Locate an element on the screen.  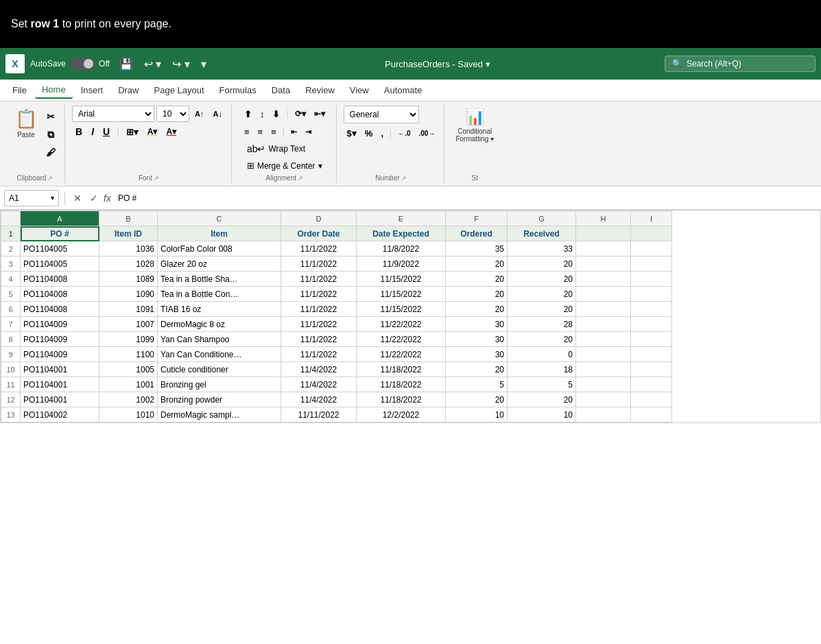
align-middle-button: ↕ is located at coordinates (262, 114).